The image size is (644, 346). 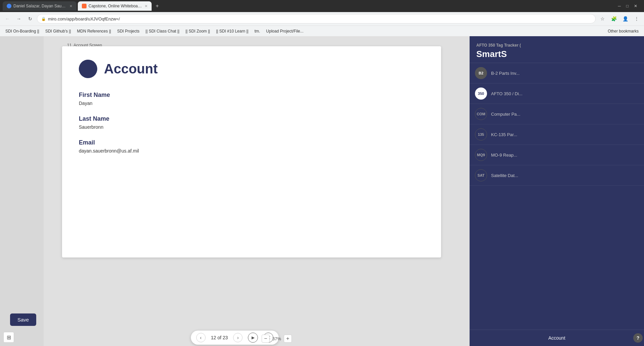 What do you see at coordinates (627, 6) in the screenshot?
I see `maximize-button: □` at bounding box center [627, 6].